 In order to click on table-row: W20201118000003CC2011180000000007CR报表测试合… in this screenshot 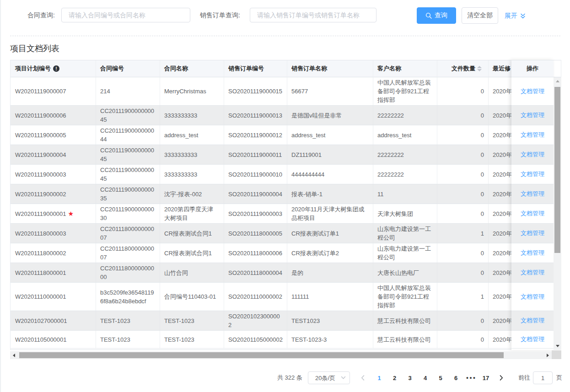, I will do `click(282, 233)`.